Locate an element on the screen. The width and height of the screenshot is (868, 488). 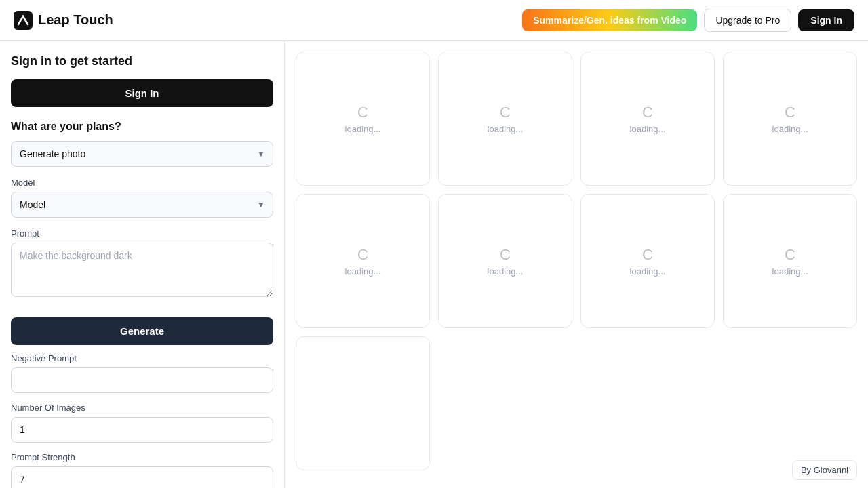
signin-header-button: Sign In is located at coordinates (826, 20).